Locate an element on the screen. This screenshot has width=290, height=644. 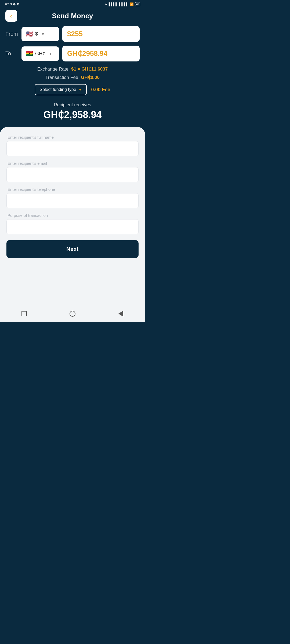
recipient-receives-amount: GH₵2,958.94 is located at coordinates (73, 115).